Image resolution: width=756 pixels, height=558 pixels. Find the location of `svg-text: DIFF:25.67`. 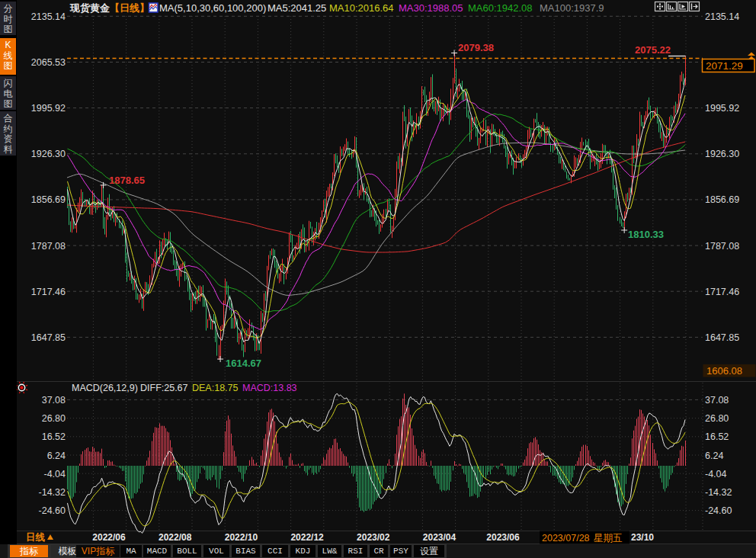

svg-text: DIFF:25.67 is located at coordinates (165, 388).